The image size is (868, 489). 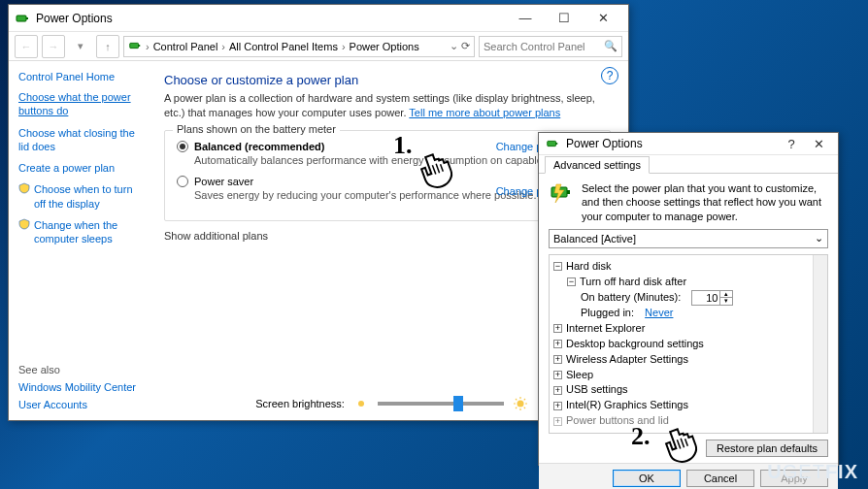 I want to click on see-also-mobility: Windows Mobility Center, so click(x=82, y=387).